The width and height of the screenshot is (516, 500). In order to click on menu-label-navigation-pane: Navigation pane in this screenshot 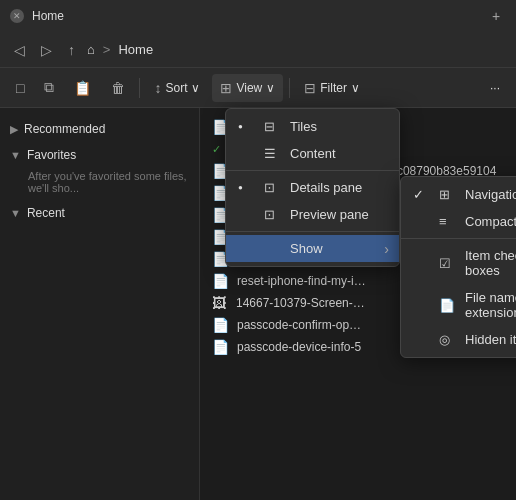, I will do `click(490, 194)`.